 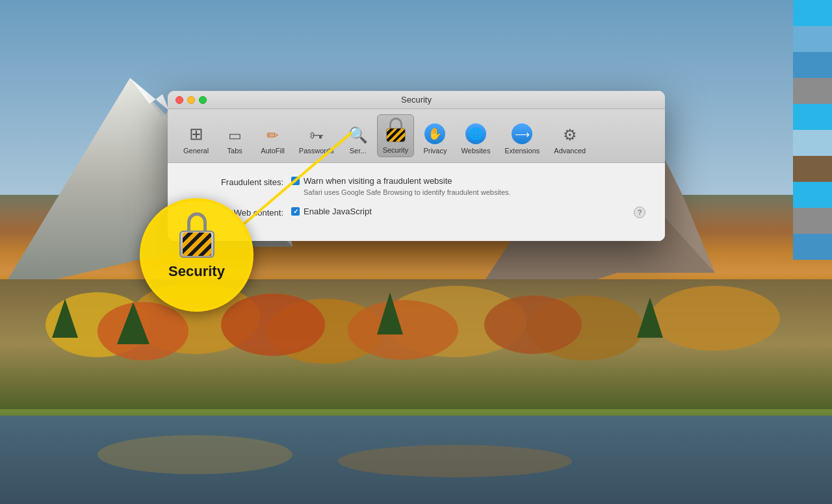 What do you see at coordinates (435, 134) in the screenshot?
I see `privacy-icon: ✋` at bounding box center [435, 134].